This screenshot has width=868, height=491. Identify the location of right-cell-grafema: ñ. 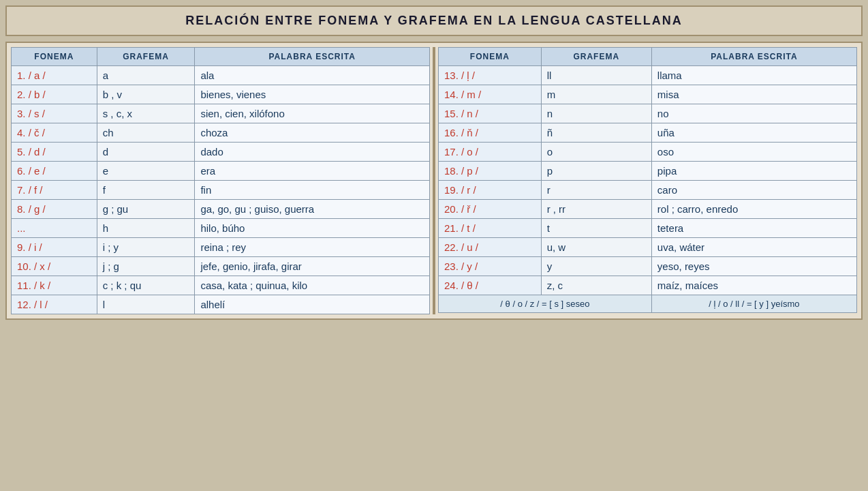
(596, 133).